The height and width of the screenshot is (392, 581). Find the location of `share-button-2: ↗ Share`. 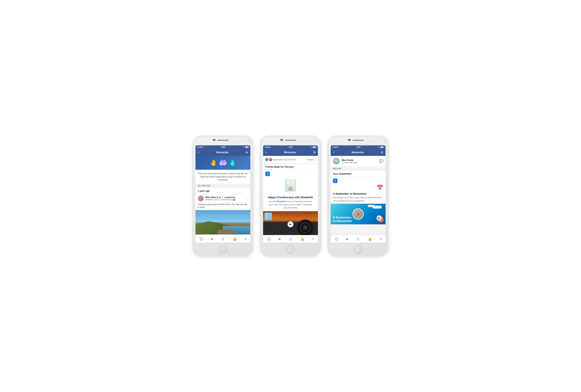

share-button-2: ↗ Share is located at coordinates (310, 160).